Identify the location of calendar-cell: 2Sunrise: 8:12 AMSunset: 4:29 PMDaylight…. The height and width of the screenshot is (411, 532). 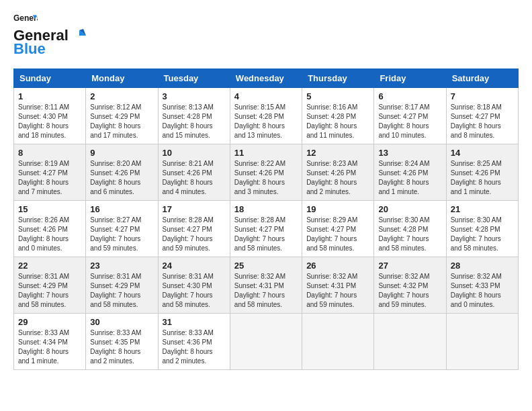
(122, 116).